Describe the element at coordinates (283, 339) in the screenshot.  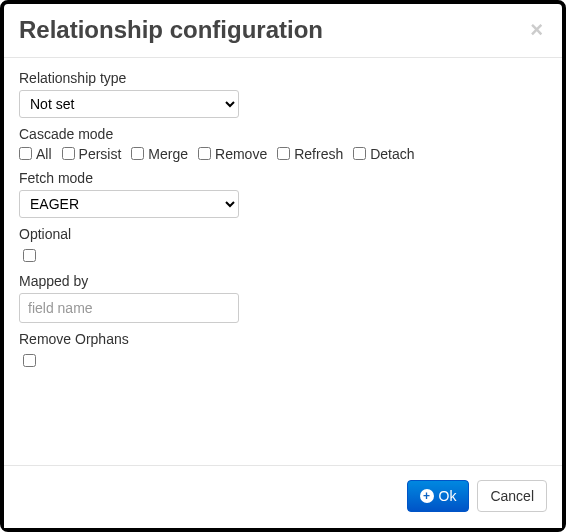
I see `remove-orphans-label: Remove Orphans` at that location.